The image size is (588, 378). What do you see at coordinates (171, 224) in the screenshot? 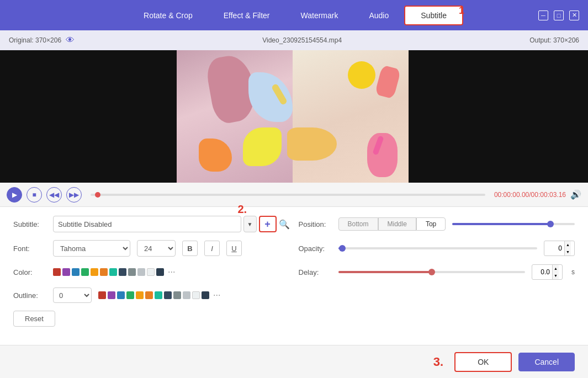
I see `subtitle-select-wrap: Subtitle Disabled 2. ▼ + 🔍` at bounding box center [171, 224].